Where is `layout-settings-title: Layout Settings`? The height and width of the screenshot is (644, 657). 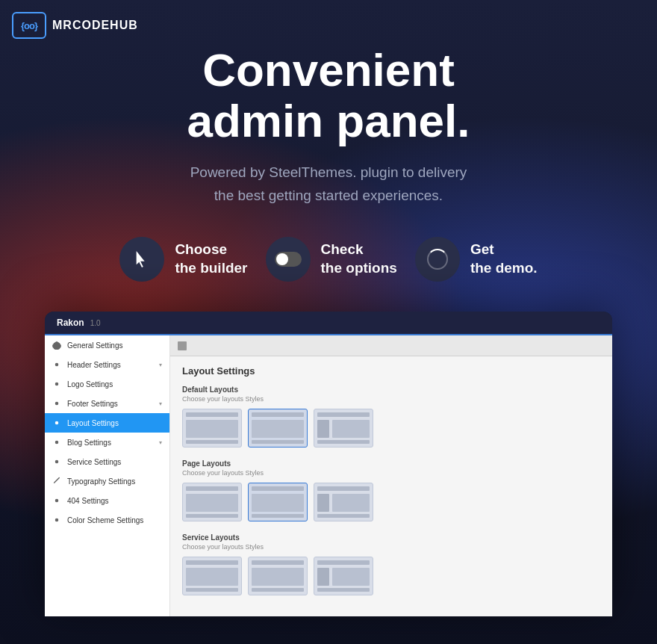 layout-settings-title: Layout Settings is located at coordinates (391, 371).